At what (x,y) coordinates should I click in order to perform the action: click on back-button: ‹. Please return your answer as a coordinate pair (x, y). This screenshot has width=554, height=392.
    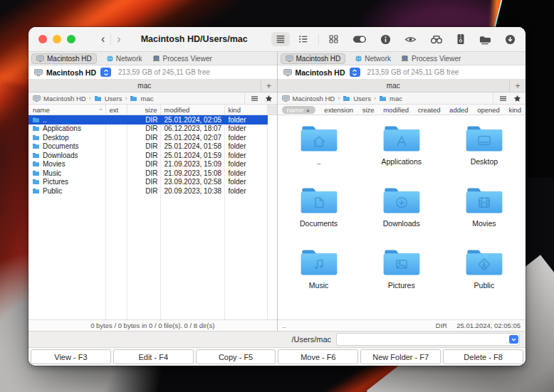
    Looking at the image, I should click on (103, 39).